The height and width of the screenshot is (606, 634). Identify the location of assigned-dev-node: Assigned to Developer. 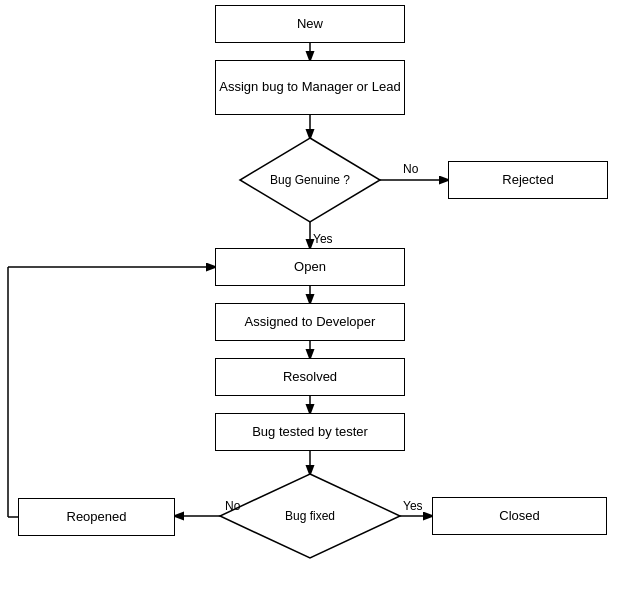
(310, 322).